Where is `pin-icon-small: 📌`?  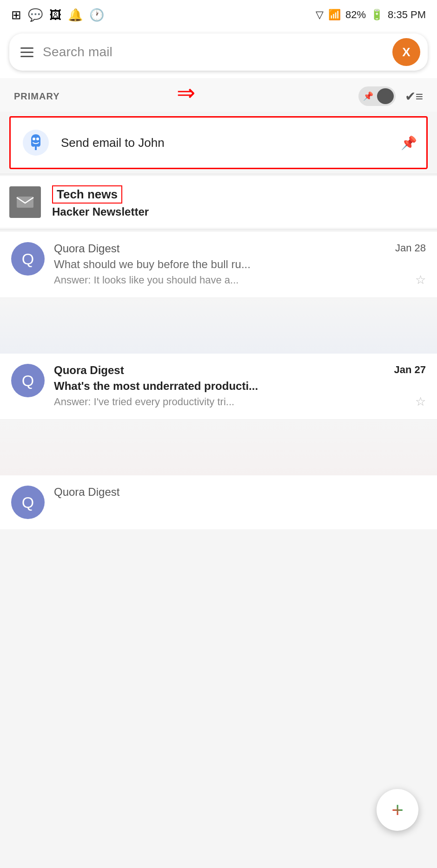 pin-icon-small: 📌 is located at coordinates (368, 96).